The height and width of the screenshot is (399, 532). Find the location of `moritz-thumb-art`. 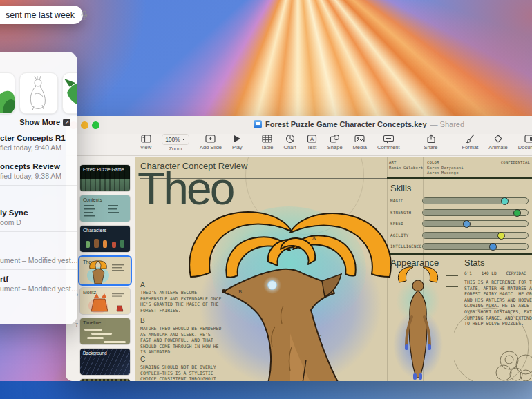

moritz-thumb-art is located at coordinates (105, 301).